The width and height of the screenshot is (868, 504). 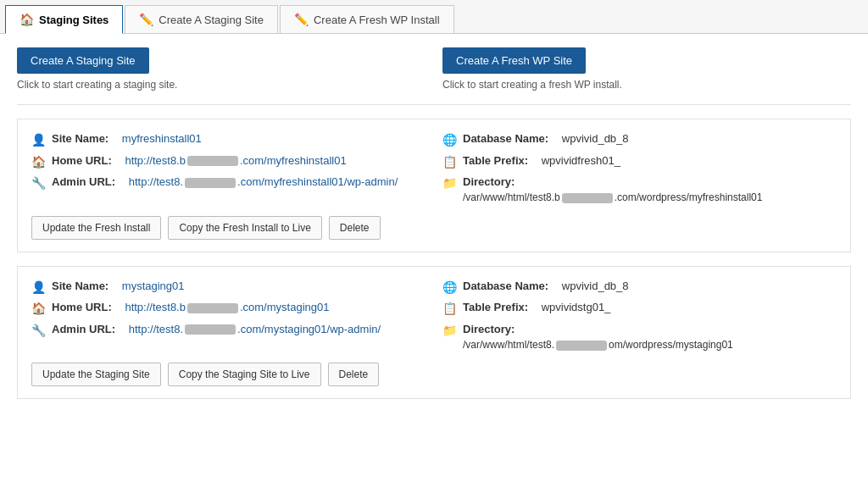 What do you see at coordinates (39, 309) in the screenshot?
I see `home-icon-staging: 🏠` at bounding box center [39, 309].